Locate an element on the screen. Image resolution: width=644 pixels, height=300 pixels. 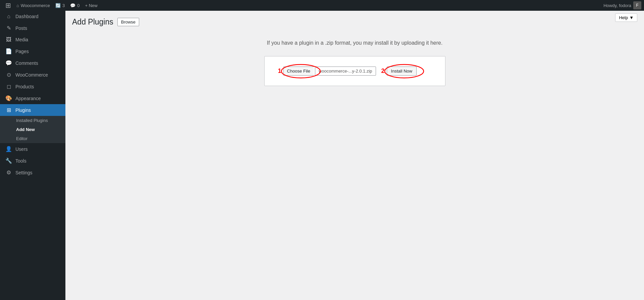
help-arrow-icon: ▼ is located at coordinates (631, 17).